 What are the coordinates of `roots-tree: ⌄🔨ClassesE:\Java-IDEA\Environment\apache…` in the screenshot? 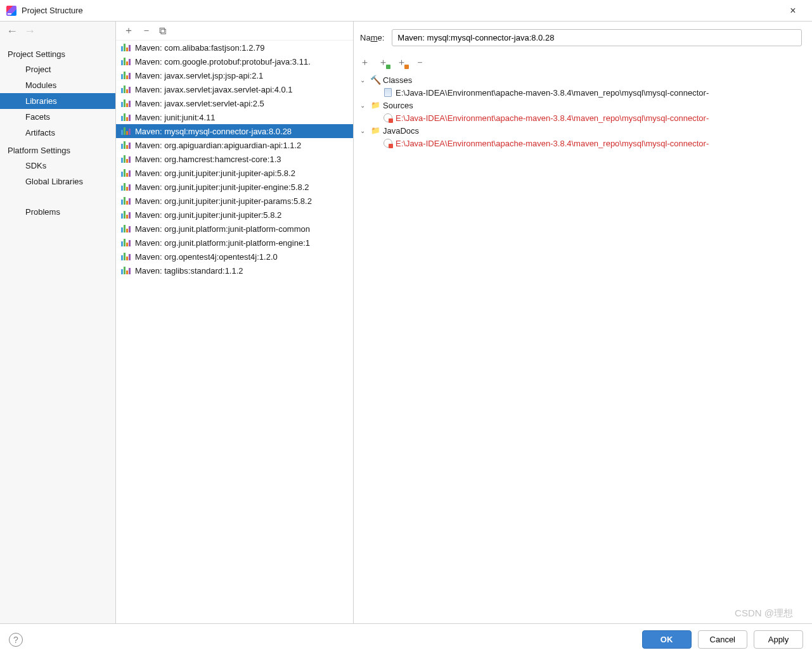 It's located at (583, 111).